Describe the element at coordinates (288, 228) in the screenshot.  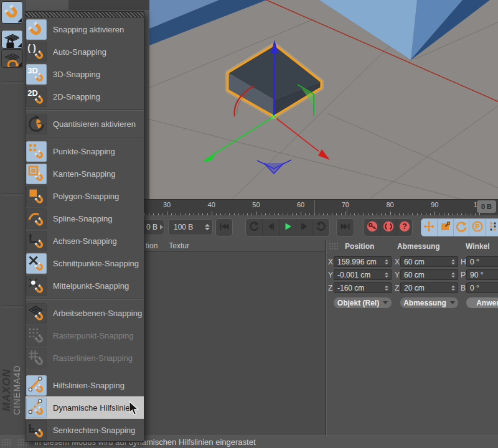
I see `play-button` at that location.